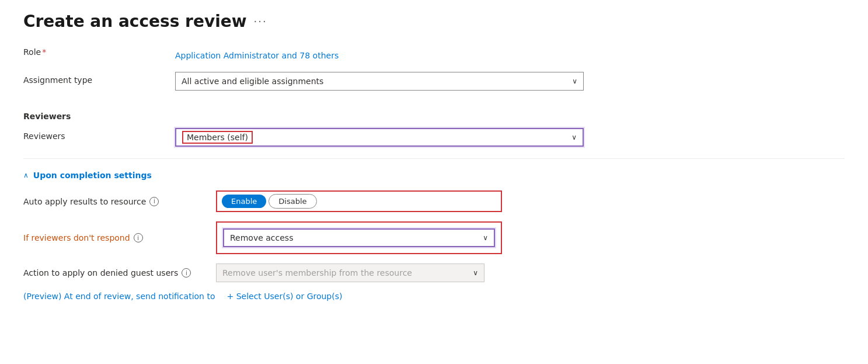 Image resolution: width=868 pixels, height=364 pixels. Describe the element at coordinates (434, 21) in the screenshot. I see `page-title-row: Create an access review ···` at that location.